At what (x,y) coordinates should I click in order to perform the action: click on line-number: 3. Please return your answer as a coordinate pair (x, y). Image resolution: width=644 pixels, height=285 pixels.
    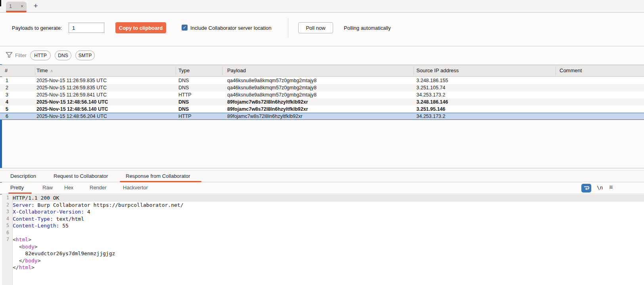
    Looking at the image, I should click on (6, 212).